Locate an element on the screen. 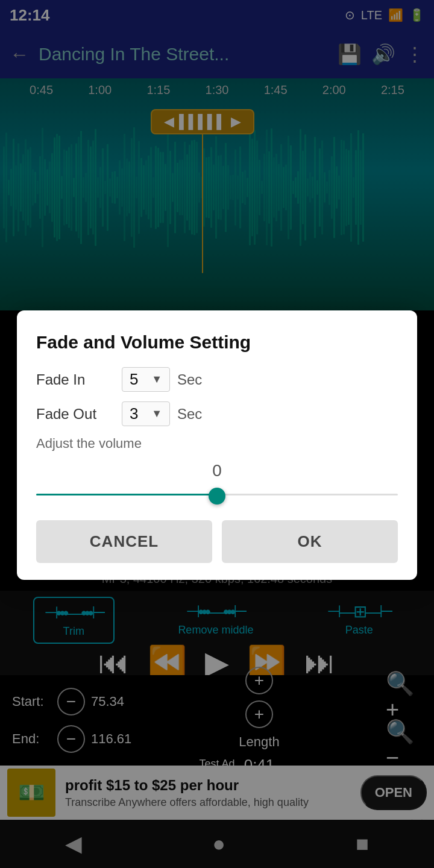 The image size is (434, 868). fade-out-arrow: ▼ is located at coordinates (157, 414).